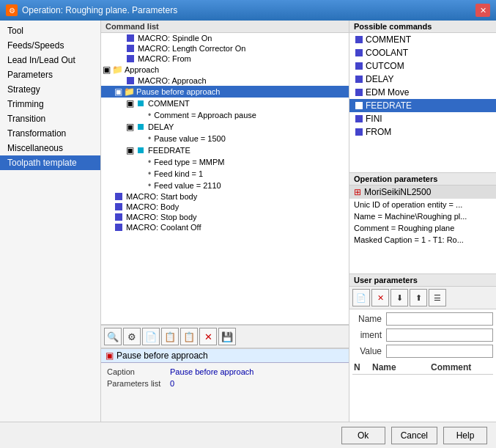  What do you see at coordinates (225, 207) in the screenshot?
I see `tree-item-body: MACRO: Body` at bounding box center [225, 207].